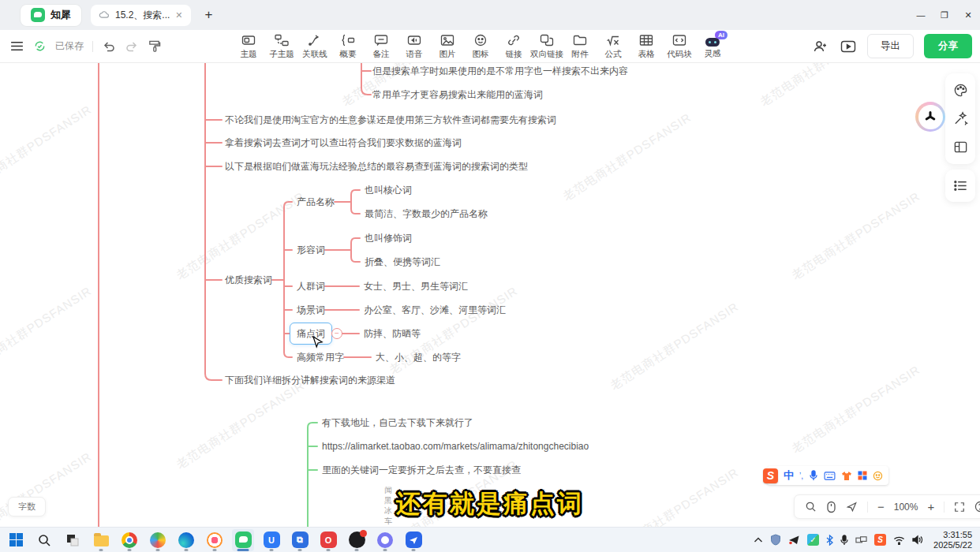 The height and width of the screenshot is (552, 980). What do you see at coordinates (215, 540) in the screenshot?
I see `orange-app-icon` at bounding box center [215, 540].